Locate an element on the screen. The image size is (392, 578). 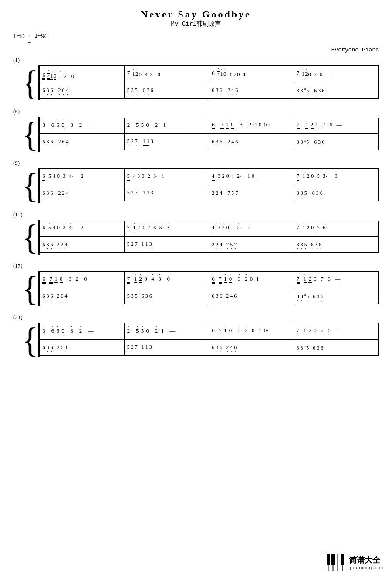
brace-1: { is located at coordinates (30, 83).